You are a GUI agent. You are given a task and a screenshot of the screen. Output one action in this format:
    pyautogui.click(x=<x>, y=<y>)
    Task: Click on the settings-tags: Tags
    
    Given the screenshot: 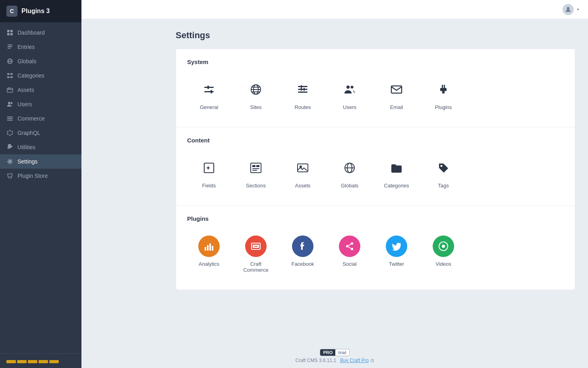 What is the action you would take?
    pyautogui.click(x=443, y=173)
    